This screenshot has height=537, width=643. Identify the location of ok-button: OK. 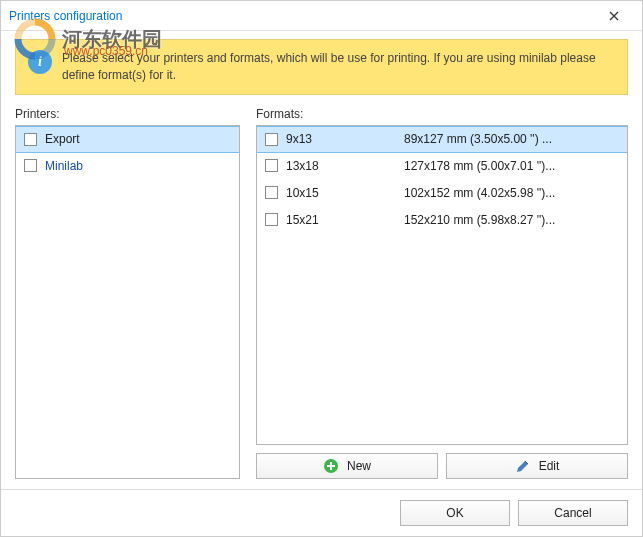
(455, 513).